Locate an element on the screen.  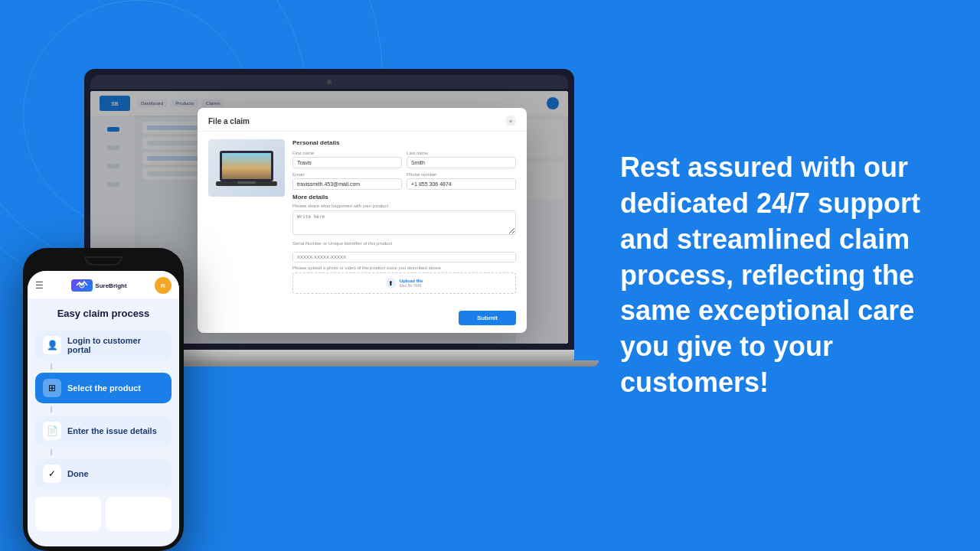
phone-user-avatar: R is located at coordinates (163, 285).